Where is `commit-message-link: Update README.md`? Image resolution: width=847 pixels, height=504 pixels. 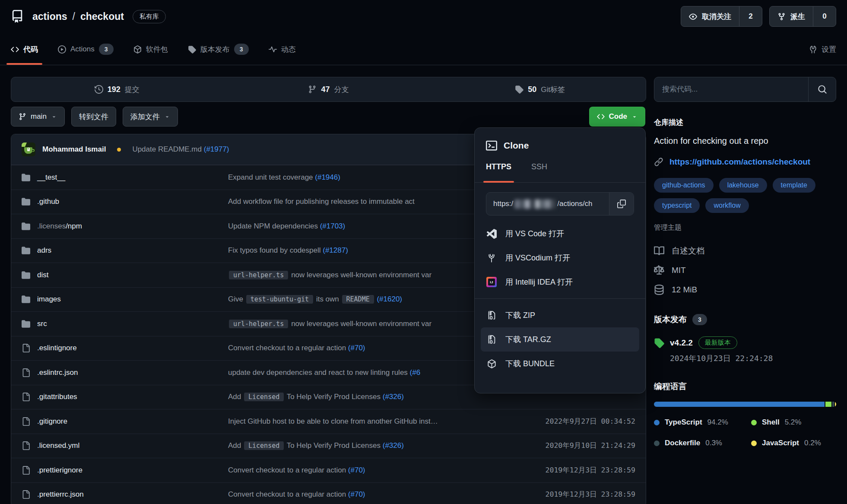 commit-message-link: Update README.md is located at coordinates (168, 149).